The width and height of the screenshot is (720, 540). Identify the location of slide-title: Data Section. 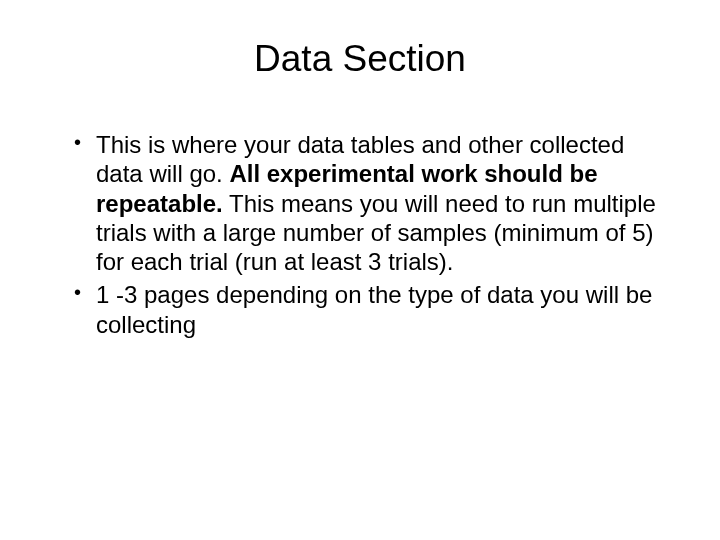
(360, 59).